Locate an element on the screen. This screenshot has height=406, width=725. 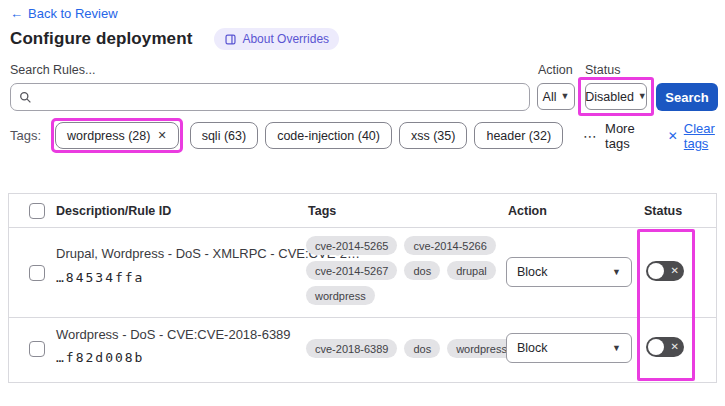
status-dropdown: Disabled ▼ is located at coordinates (616, 96).